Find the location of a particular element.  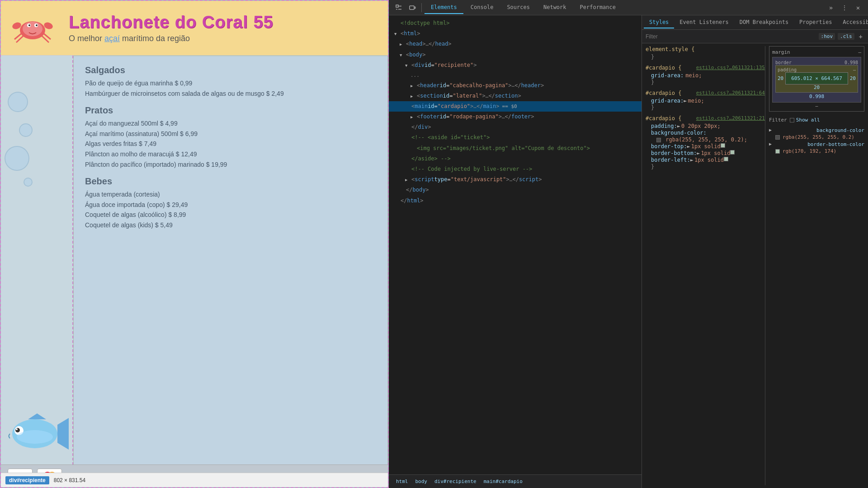

style-selector: element.style { is located at coordinates (670, 49).